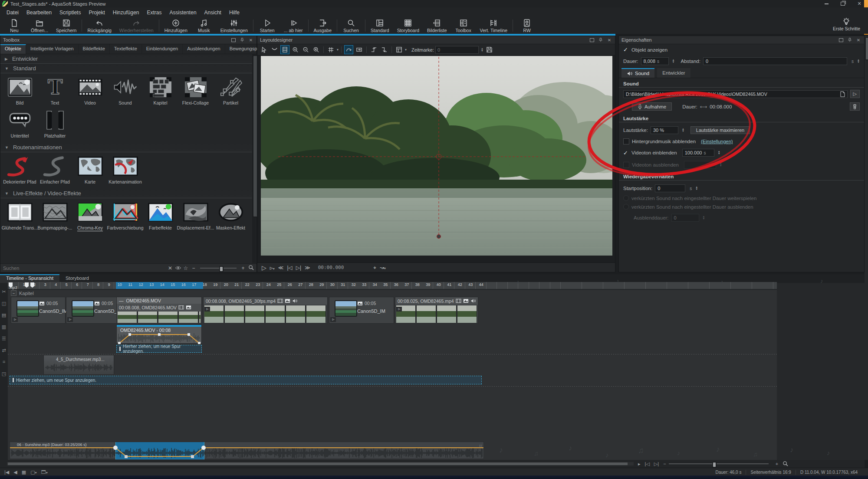  What do you see at coordinates (77, 279) in the screenshot?
I see `tab-storyboard: Storyboard` at bounding box center [77, 279].